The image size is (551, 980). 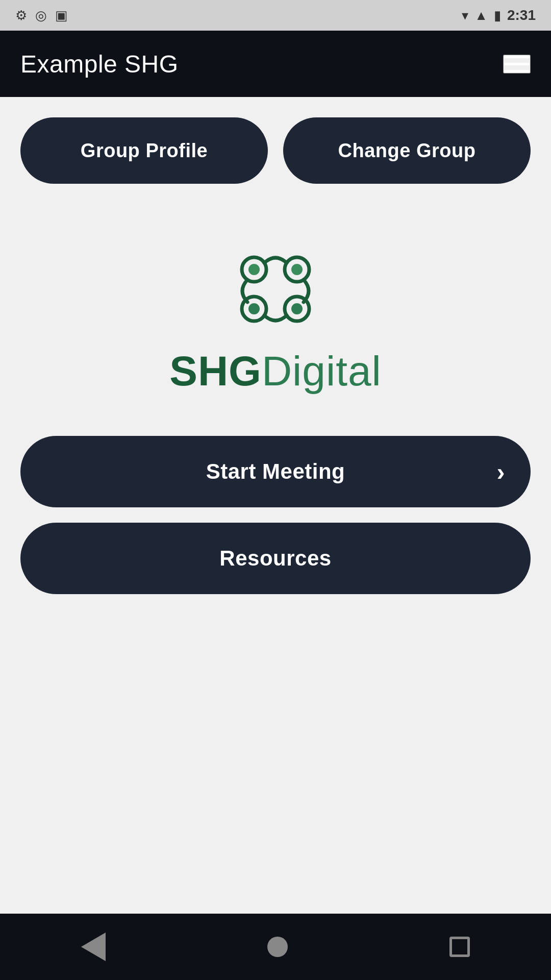 I want to click on chevron-right-icon: ›, so click(x=501, y=472).